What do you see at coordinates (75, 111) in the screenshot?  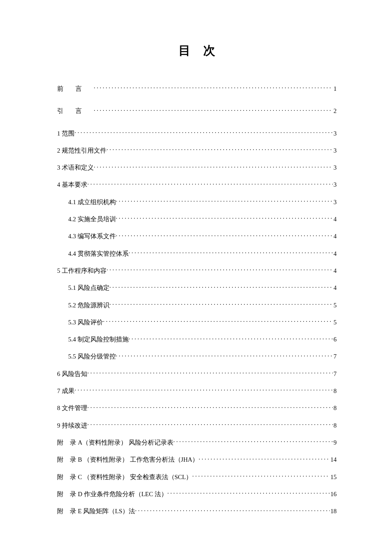 I see `toc-label: 引言` at bounding box center [75, 111].